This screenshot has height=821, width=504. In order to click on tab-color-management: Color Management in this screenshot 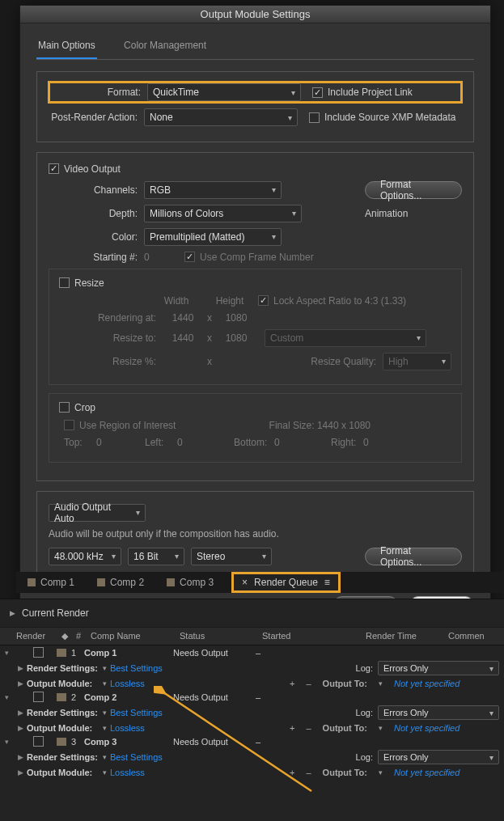, I will do `click(165, 46)`.